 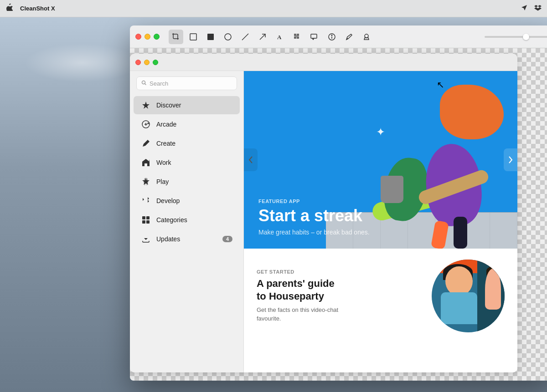 I want to click on opacity-slider, so click(x=516, y=37).